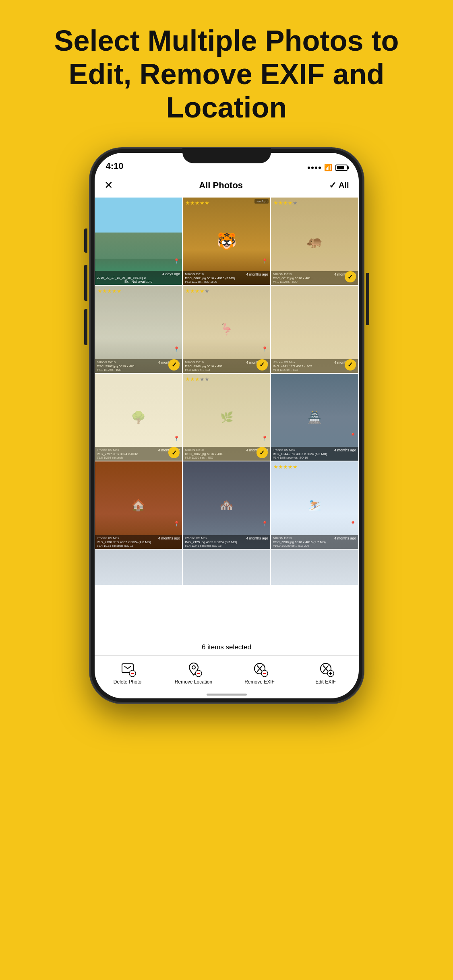 This screenshot has height=980, width=453. Describe the element at coordinates (328, 167) in the screenshot. I see `wifi-icon: 📶` at that location.